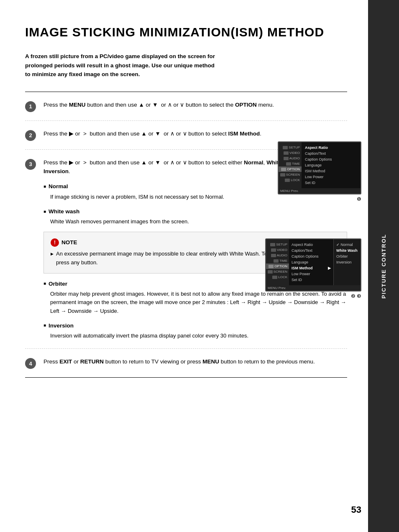 This screenshot has width=399, height=532. I want to click on tv2-sub-inversion: Inversion, so click(347, 262).